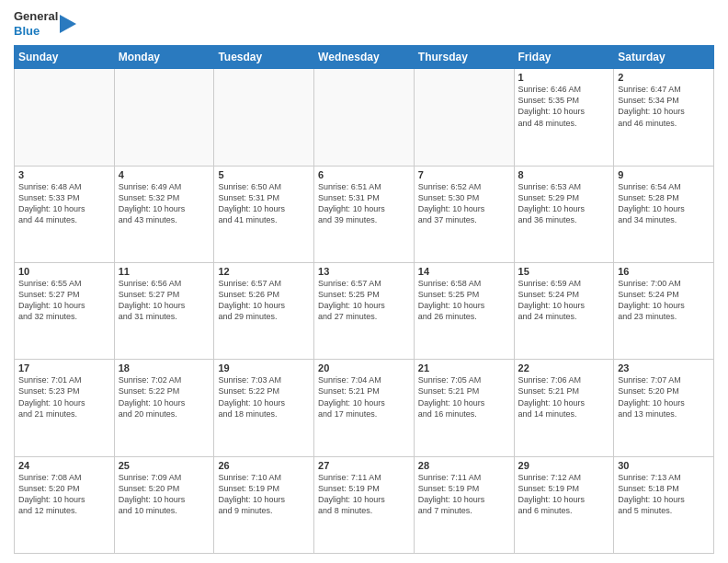 The height and width of the screenshot is (563, 728). Describe the element at coordinates (165, 271) in the screenshot. I see `day-number: 11` at that location.